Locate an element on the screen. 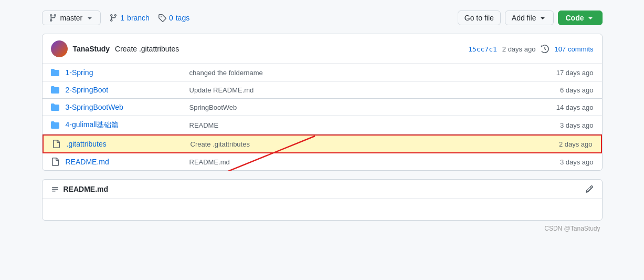  repo-header-left: TanaStudy Create .gitattributes is located at coordinates (115, 49).